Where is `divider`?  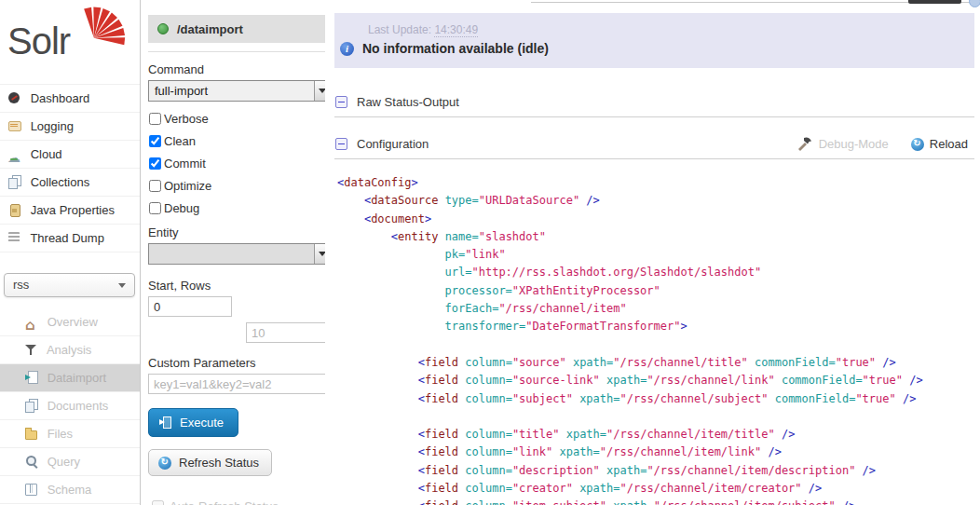
divider is located at coordinates (240, 52).